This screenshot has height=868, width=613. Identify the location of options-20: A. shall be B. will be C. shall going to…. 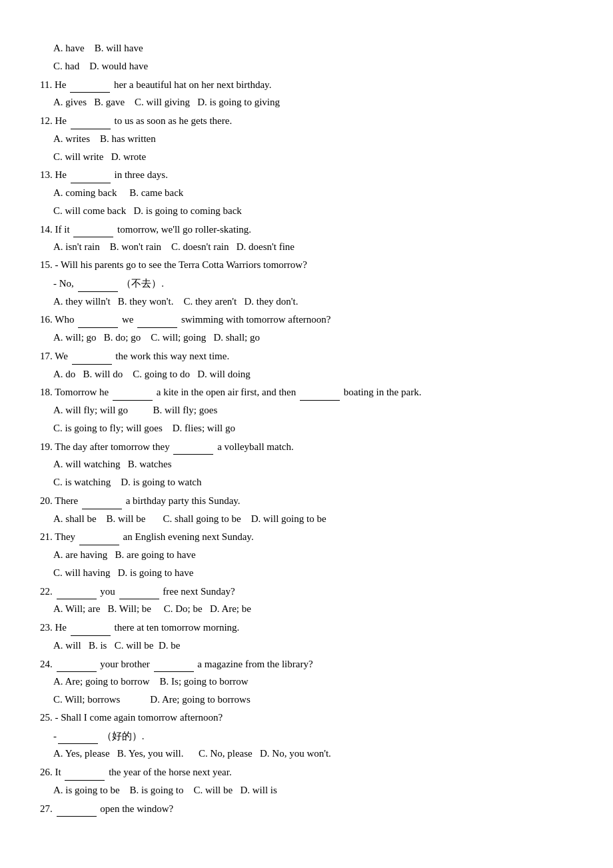
(306, 519).